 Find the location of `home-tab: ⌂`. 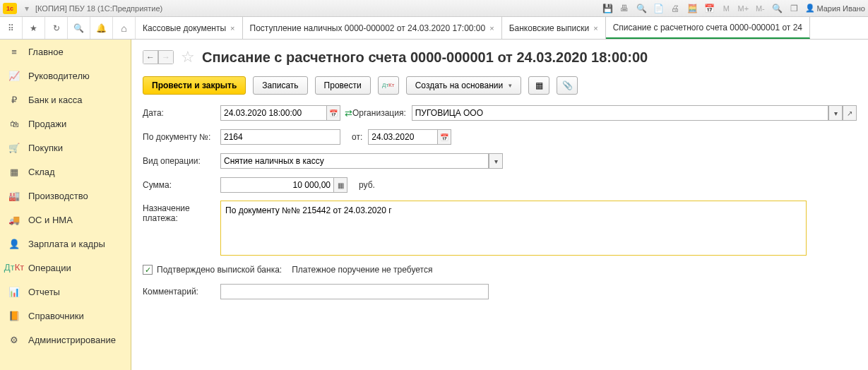

home-tab: ⌂ is located at coordinates (124, 28).